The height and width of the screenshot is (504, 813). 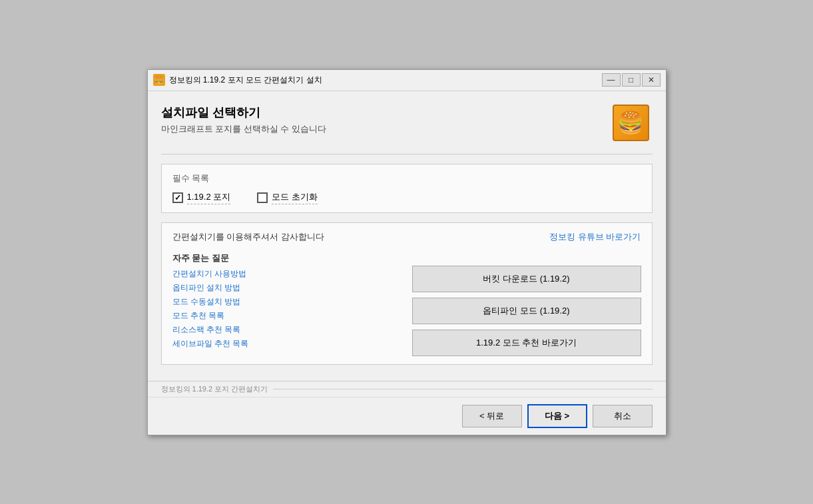 I want to click on page-title: 설치파일 선택하기, so click(x=244, y=113).